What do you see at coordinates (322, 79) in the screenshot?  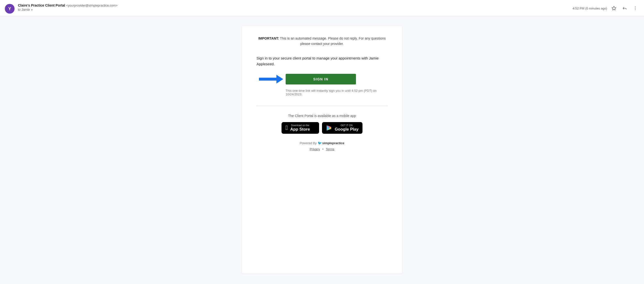 I see `sign-in-row: SIGN IN` at bounding box center [322, 79].